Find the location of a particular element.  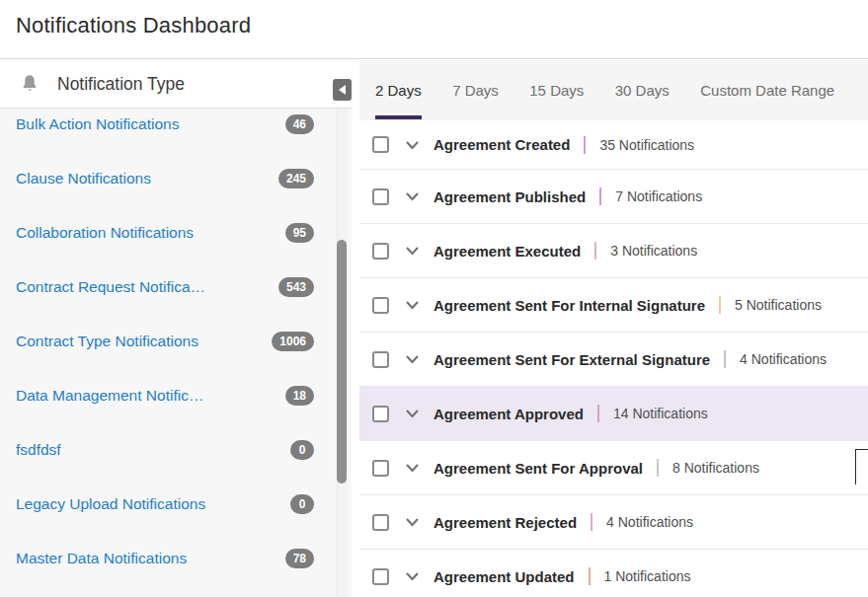

tab-label: 7 Days is located at coordinates (476, 91).